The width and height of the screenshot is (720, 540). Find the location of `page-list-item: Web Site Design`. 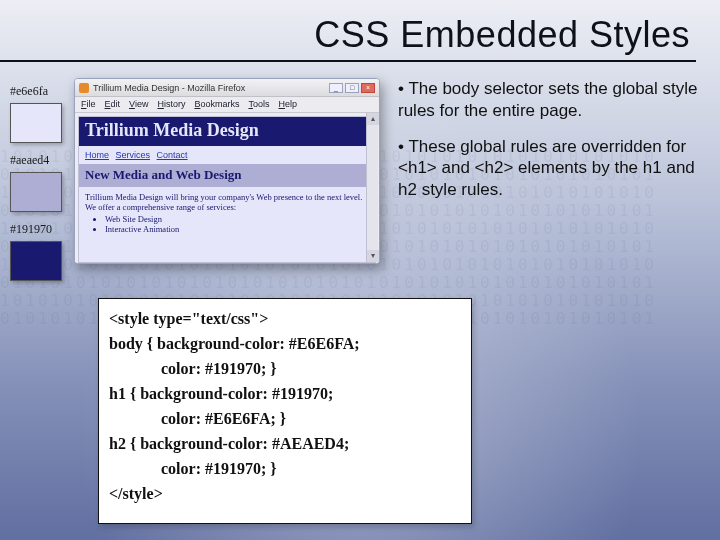

page-list-item: Web Site Design is located at coordinates (237, 219).